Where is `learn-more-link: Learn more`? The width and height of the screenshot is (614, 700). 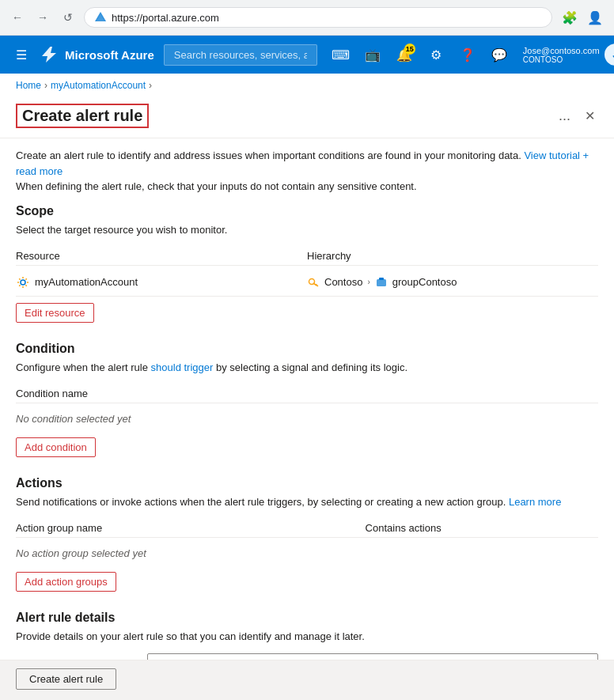 learn-more-link: Learn more is located at coordinates (535, 501).